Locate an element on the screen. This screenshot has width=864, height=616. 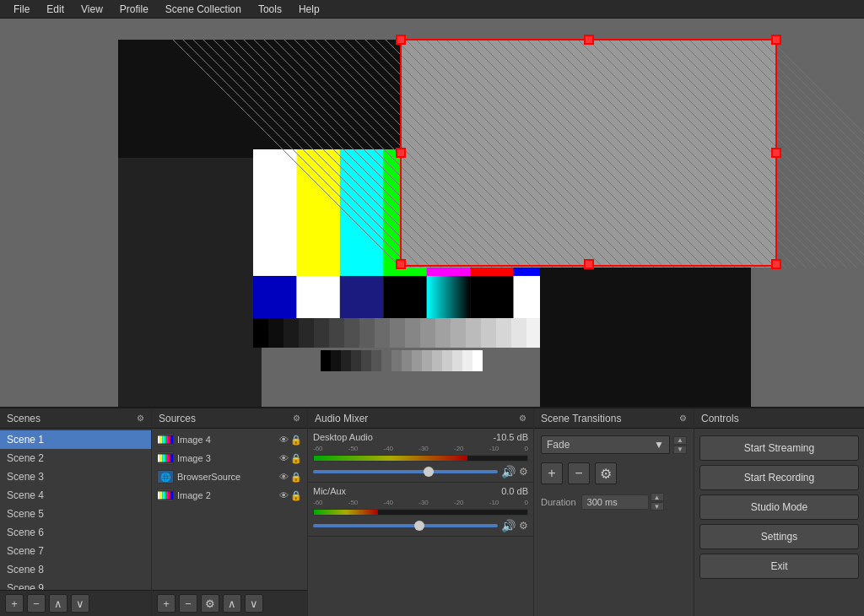
remove-transition-button: − is located at coordinates (579, 473).